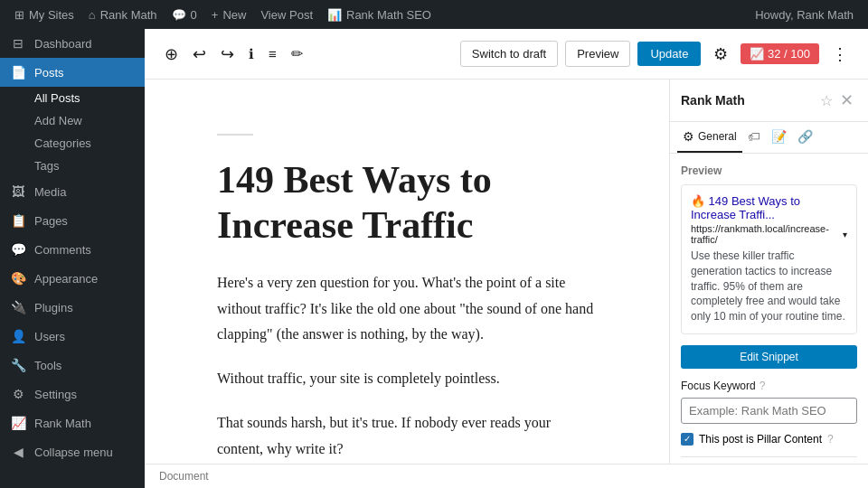 The height and width of the screenshot is (488, 868). Describe the element at coordinates (72, 98) in the screenshot. I see `sidebar-sub-allposts: All Posts` at that location.